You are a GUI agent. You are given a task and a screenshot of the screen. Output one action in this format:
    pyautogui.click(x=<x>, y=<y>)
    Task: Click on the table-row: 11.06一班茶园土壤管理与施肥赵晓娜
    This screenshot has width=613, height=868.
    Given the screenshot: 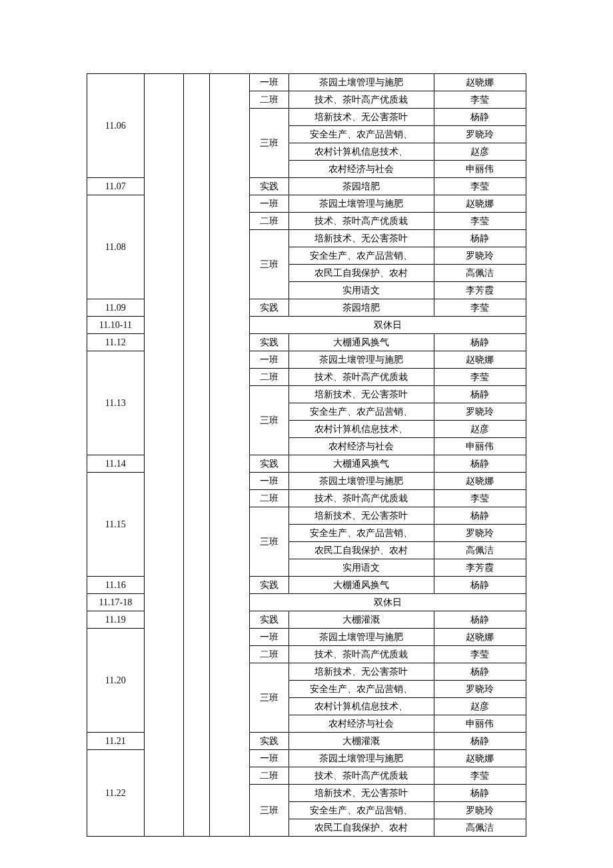 What is the action you would take?
    pyautogui.click(x=306, y=83)
    